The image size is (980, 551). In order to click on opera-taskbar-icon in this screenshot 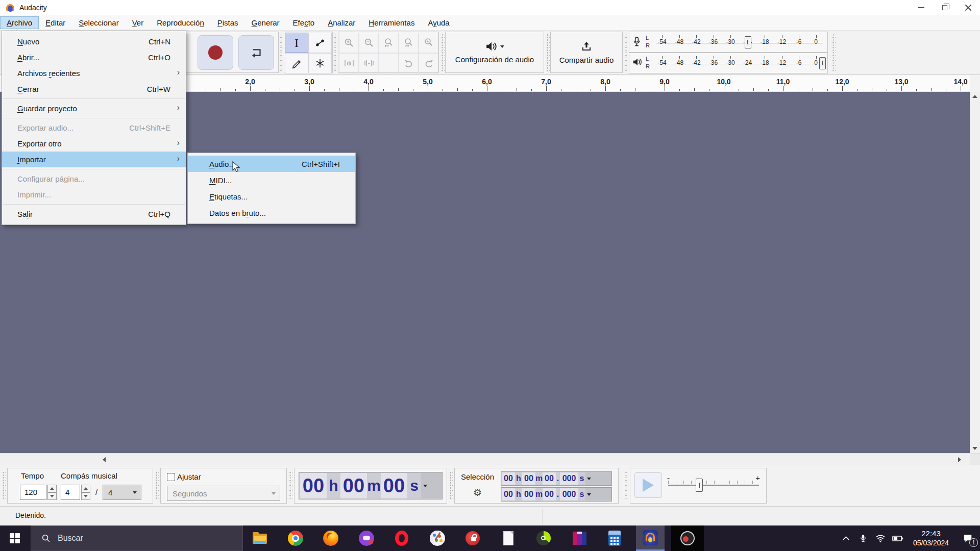, I will do `click(402, 538)`.